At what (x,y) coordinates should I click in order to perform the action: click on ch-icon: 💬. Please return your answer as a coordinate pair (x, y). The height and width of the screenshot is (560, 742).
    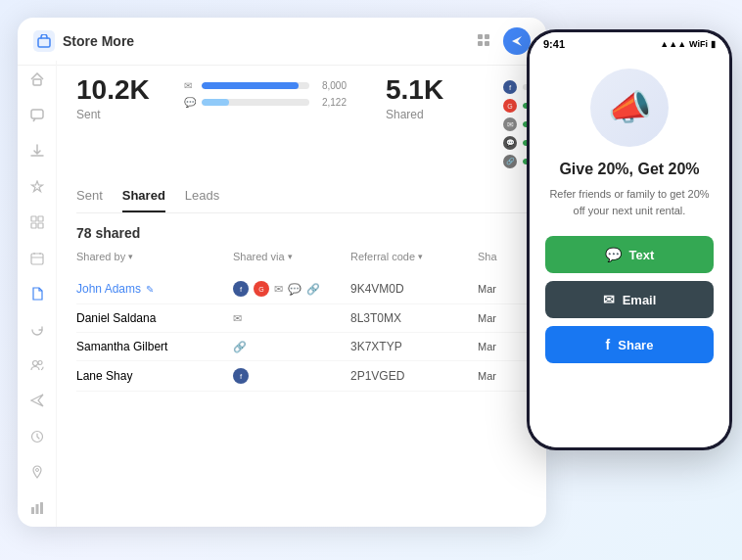
    Looking at the image, I should click on (510, 143).